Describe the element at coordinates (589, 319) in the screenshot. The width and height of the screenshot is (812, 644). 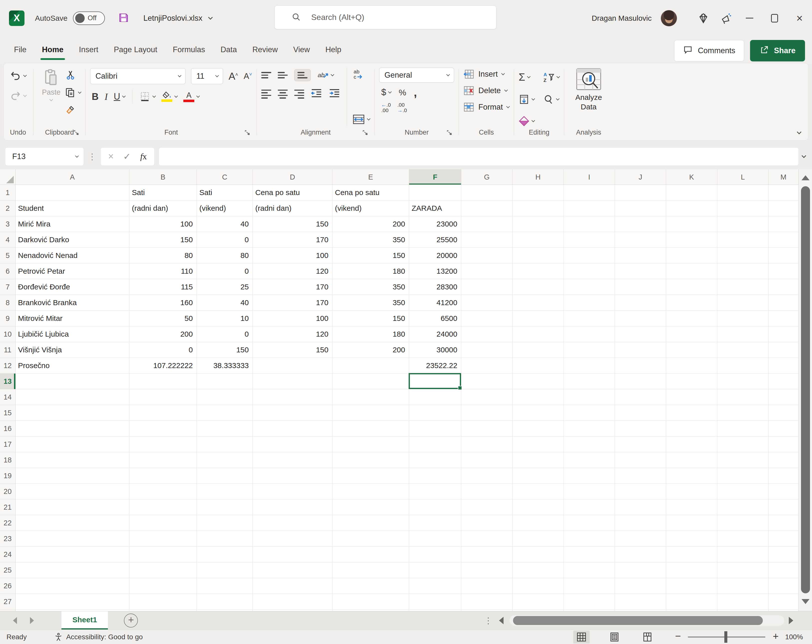
I see `cell-I9` at that location.